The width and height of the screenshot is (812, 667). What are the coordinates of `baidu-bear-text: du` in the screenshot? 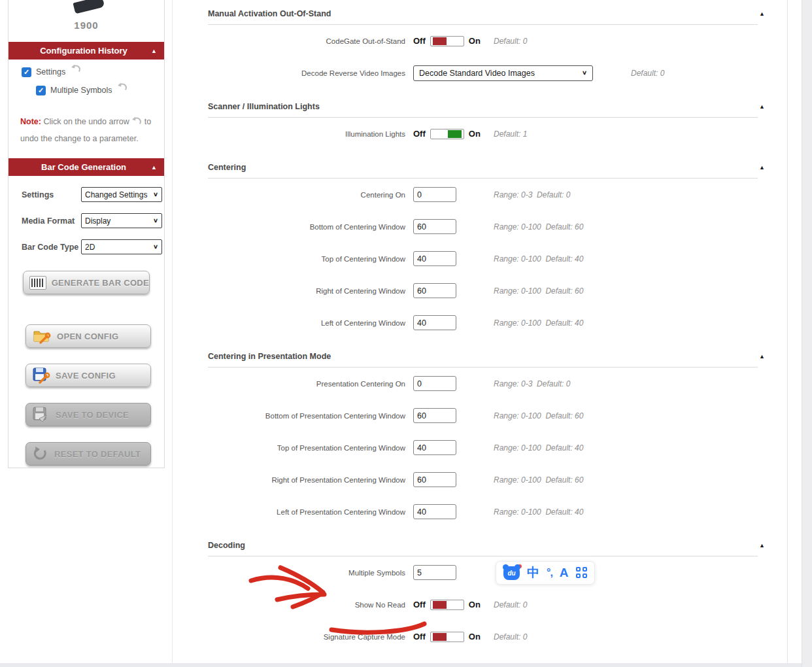 It's located at (511, 573).